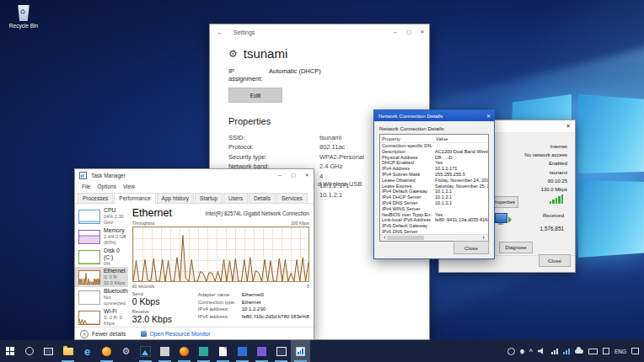 The height and width of the screenshot is (362, 644). Describe the element at coordinates (511, 352) in the screenshot. I see `tray-person-icon` at that location.